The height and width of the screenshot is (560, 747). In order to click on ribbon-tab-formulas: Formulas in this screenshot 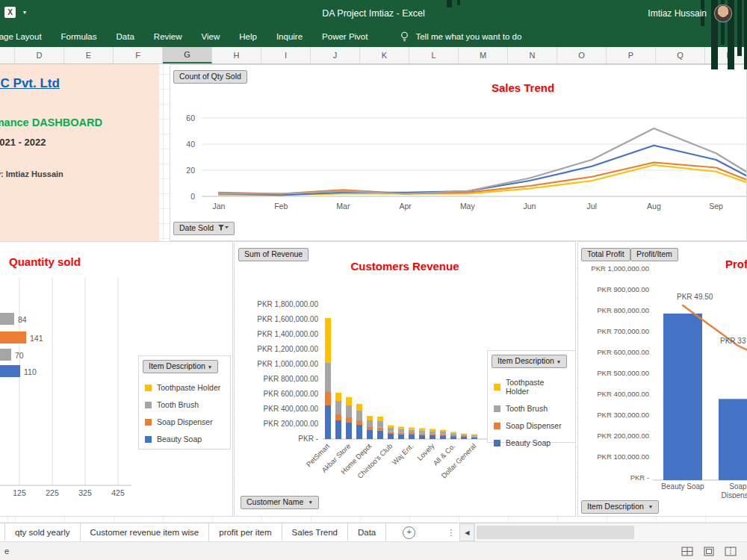, I will do `click(79, 37)`.